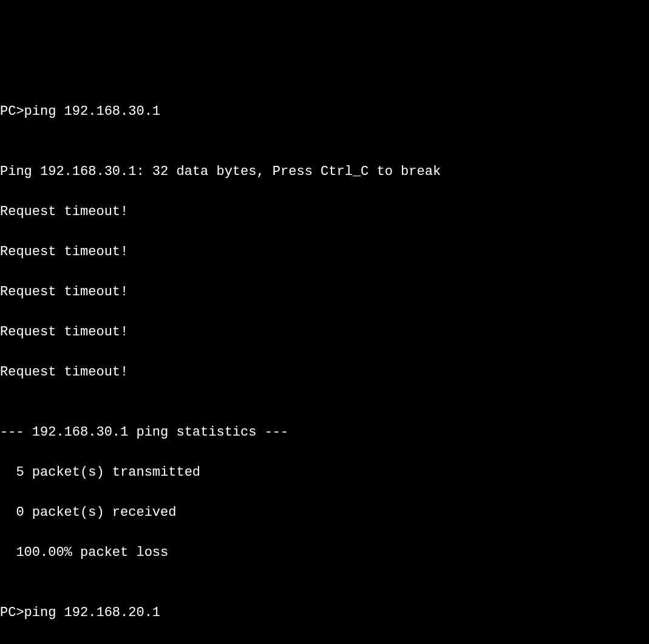 The height and width of the screenshot is (644, 649). Describe the element at coordinates (324, 553) in the screenshot. I see `packet-loss: 100.00% packet loss` at that location.